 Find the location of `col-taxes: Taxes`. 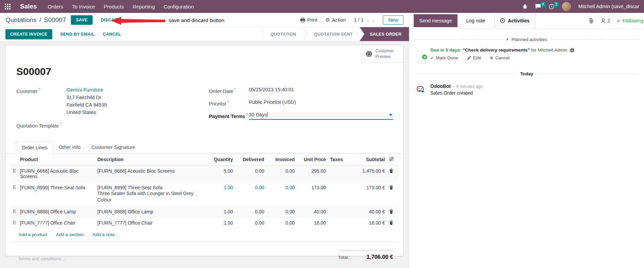

col-taxes: Taxes is located at coordinates (337, 159).